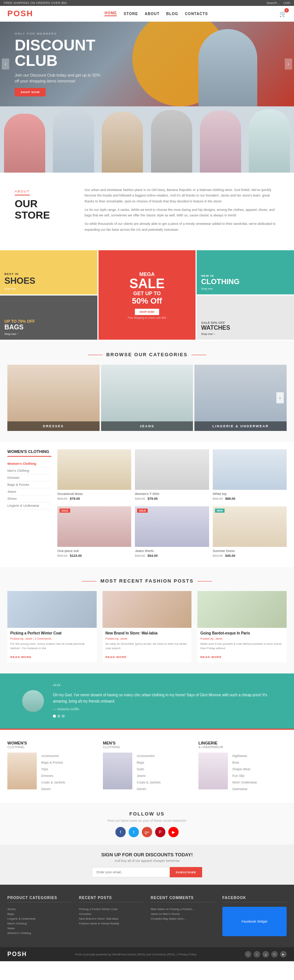 The width and height of the screenshot is (294, 980). I want to click on category-jeans: JEANS, so click(147, 398).